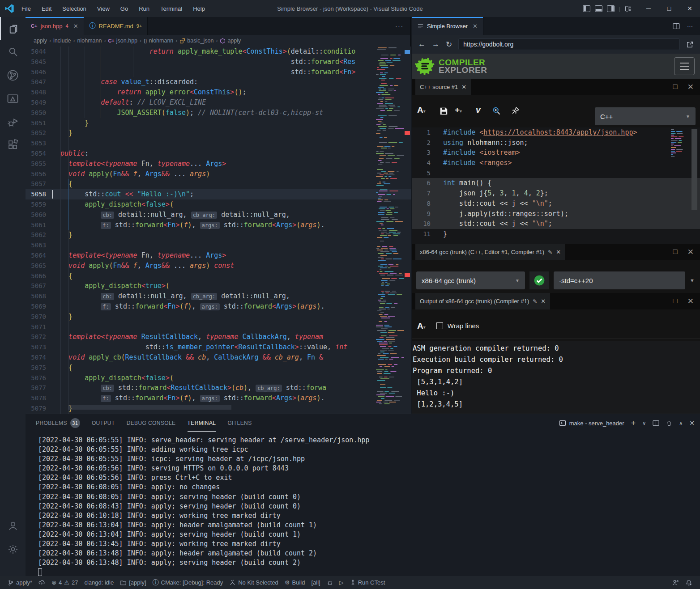 This screenshot has width=700, height=589. Describe the element at coordinates (116, 26) in the screenshot. I see `tab-readme-md: ⓘ README.md 9+` at that location.